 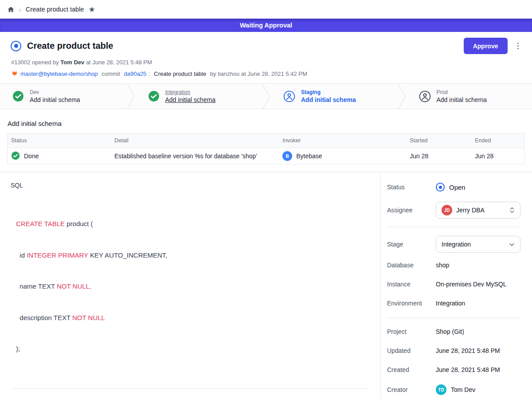 What do you see at coordinates (266, 149) in the screenshot?
I see `task-table: Status Detail Invoker Started Ended Done…` at bounding box center [266, 149].